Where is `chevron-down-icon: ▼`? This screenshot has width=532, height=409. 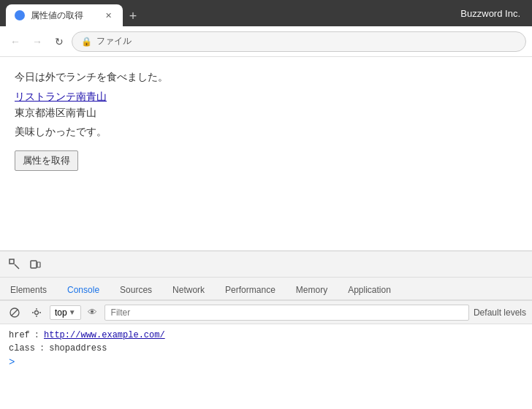 chevron-down-icon: ▼ is located at coordinates (72, 313).